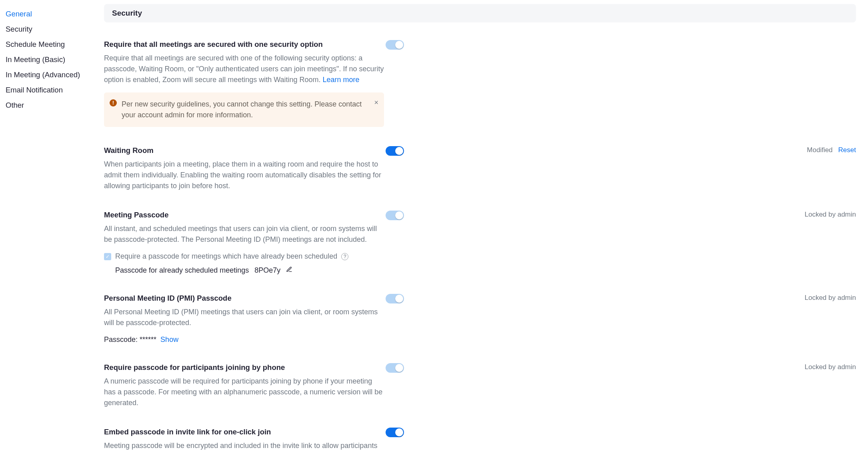 This screenshot has width=868, height=452. I want to click on sidebar-item-other: Other, so click(52, 105).